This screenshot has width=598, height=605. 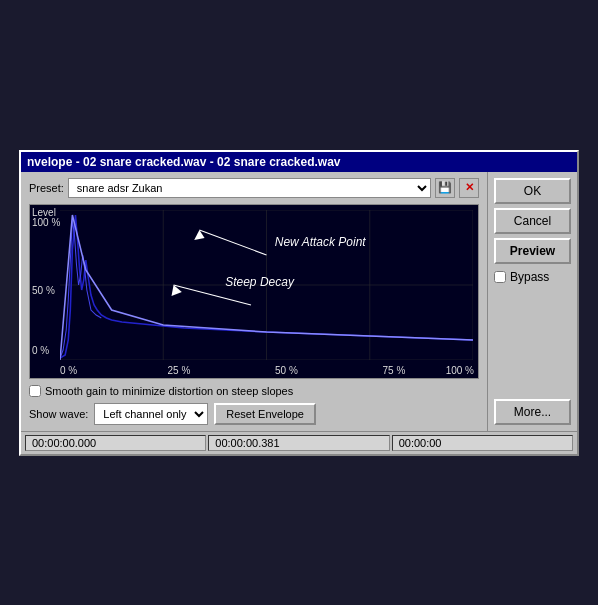 I want to click on save-preset-button: 💾, so click(x=445, y=188).